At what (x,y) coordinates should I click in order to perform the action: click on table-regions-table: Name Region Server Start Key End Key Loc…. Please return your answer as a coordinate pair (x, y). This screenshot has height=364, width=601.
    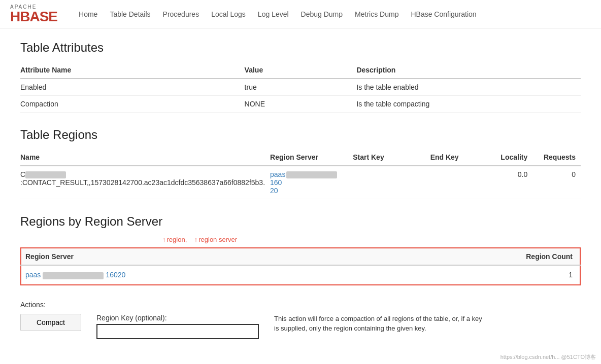
    Looking at the image, I should click on (300, 174).